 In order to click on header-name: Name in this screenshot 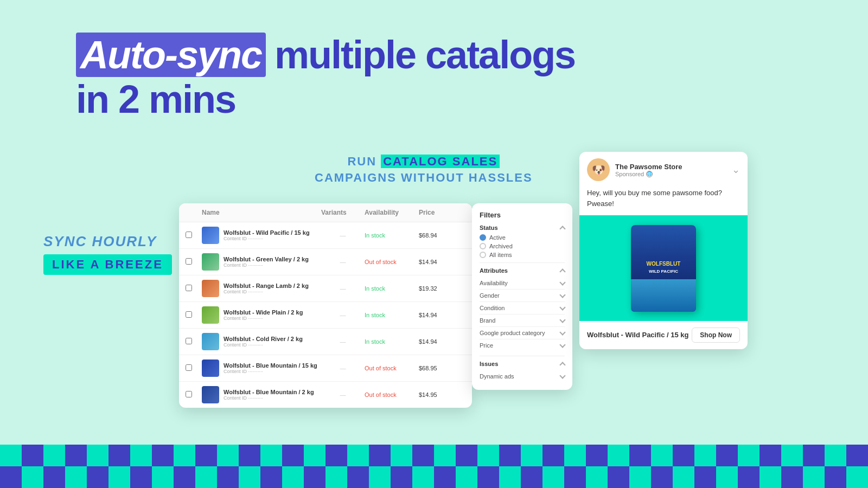, I will do `click(261, 213)`.